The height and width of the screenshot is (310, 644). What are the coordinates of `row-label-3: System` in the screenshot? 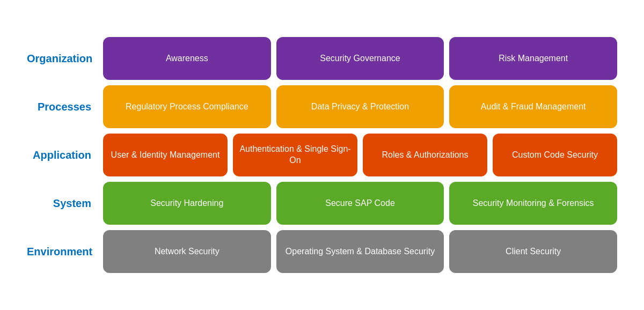 It's located at (62, 204).